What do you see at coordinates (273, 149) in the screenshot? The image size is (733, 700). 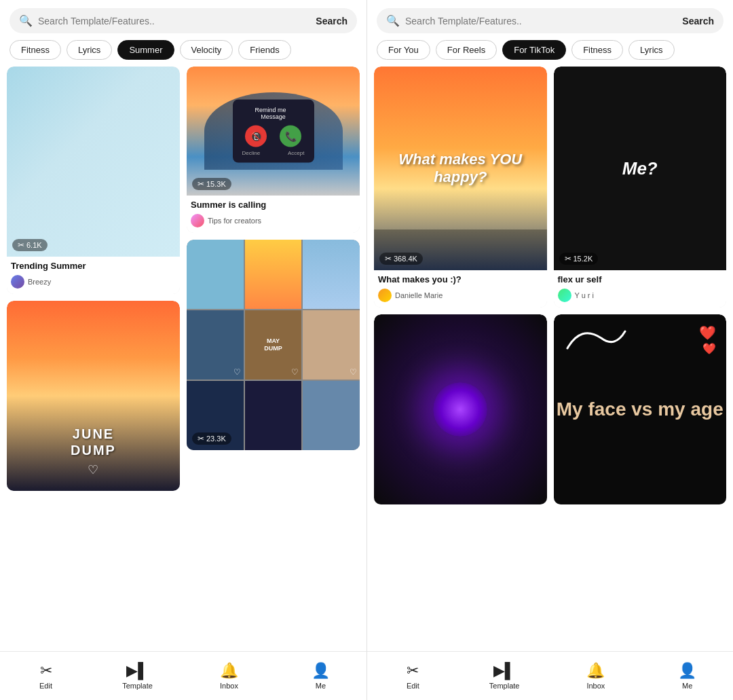 I see `card-summer-calling: Remind me Message 📵 📞 Decline Accept` at bounding box center [273, 149].